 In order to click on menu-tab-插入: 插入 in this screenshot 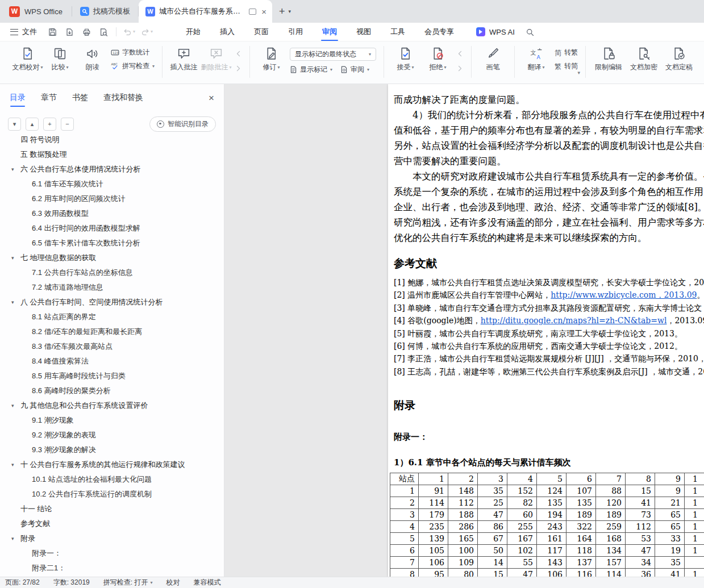, I will do `click(227, 32)`.